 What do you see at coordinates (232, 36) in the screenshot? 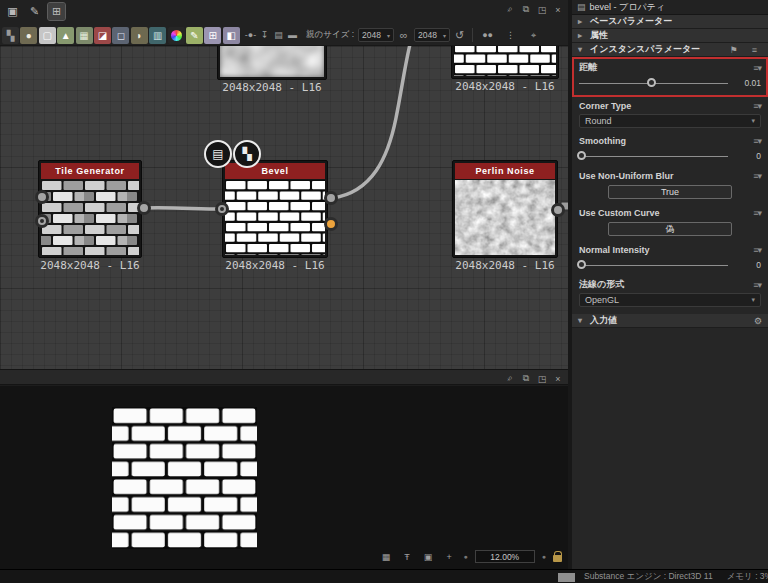
I see `merge-node-icon: ◧` at bounding box center [232, 36].